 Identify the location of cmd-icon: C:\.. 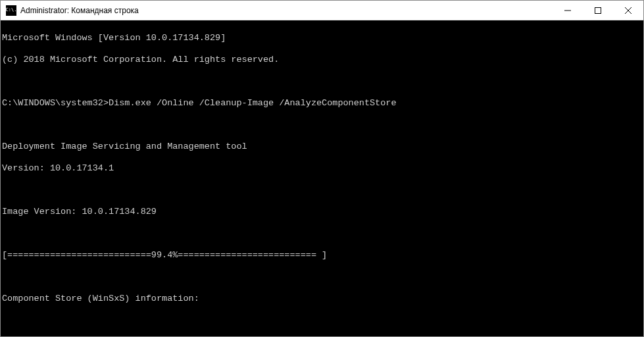
(11, 11).